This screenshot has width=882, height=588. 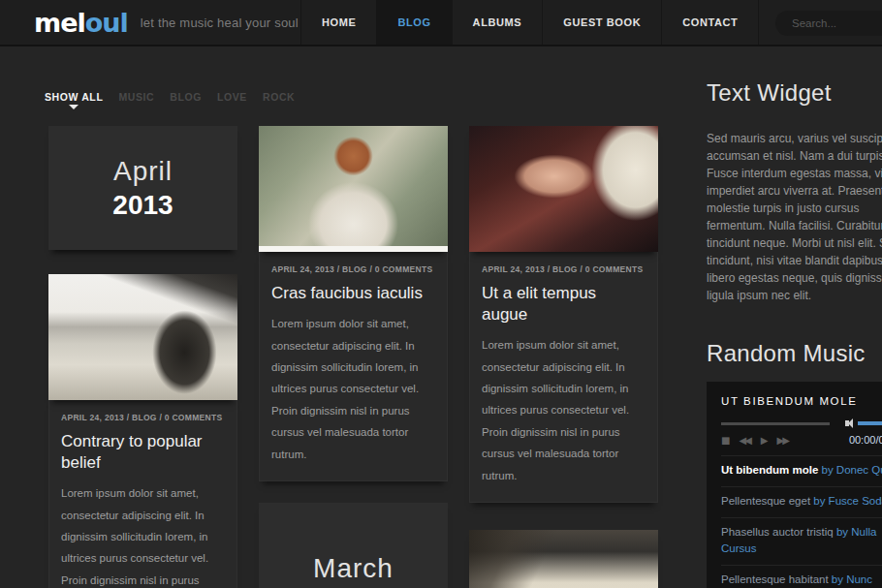 What do you see at coordinates (802, 576) in the screenshot?
I see `playlist-item: Pellentesque habitant by Nunc Commodo` at bounding box center [802, 576].